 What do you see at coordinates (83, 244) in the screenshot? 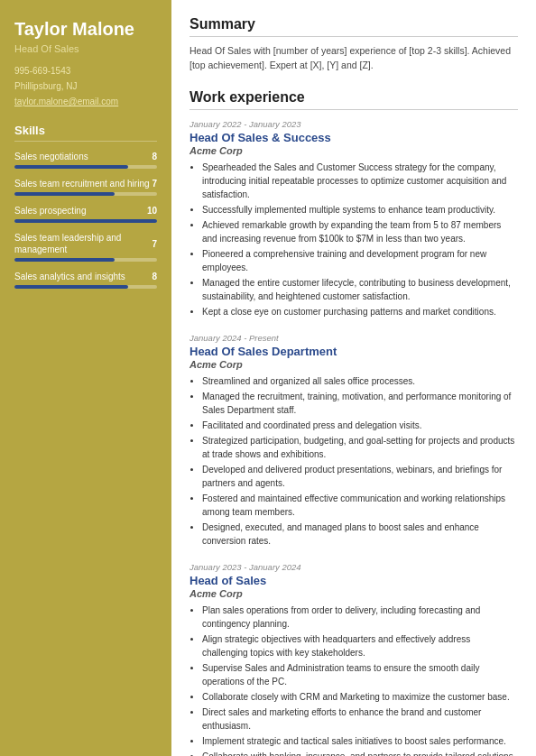
I see `skill-name: Sales team leadership and management` at bounding box center [83, 244].